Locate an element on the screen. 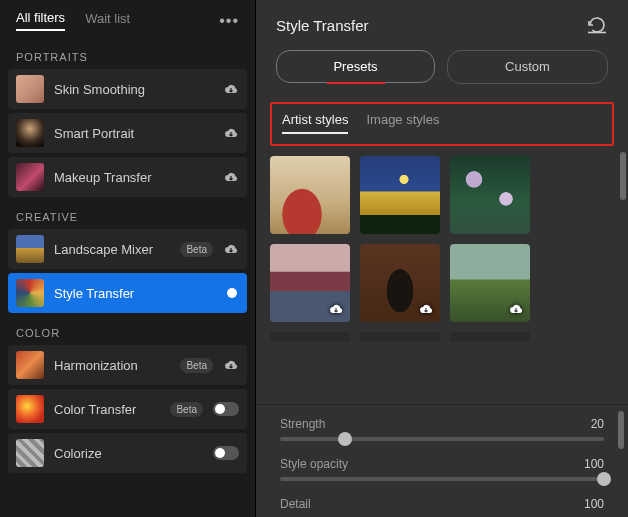 This screenshot has width=628, height=517. reset-icon is located at coordinates (597, 25).